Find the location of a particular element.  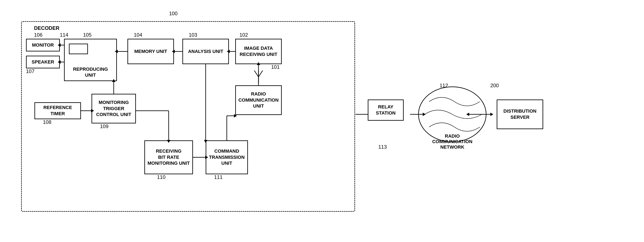

radio-comm-unit-block: RADIOCOMMUNICATIONUNIT is located at coordinates (258, 100).